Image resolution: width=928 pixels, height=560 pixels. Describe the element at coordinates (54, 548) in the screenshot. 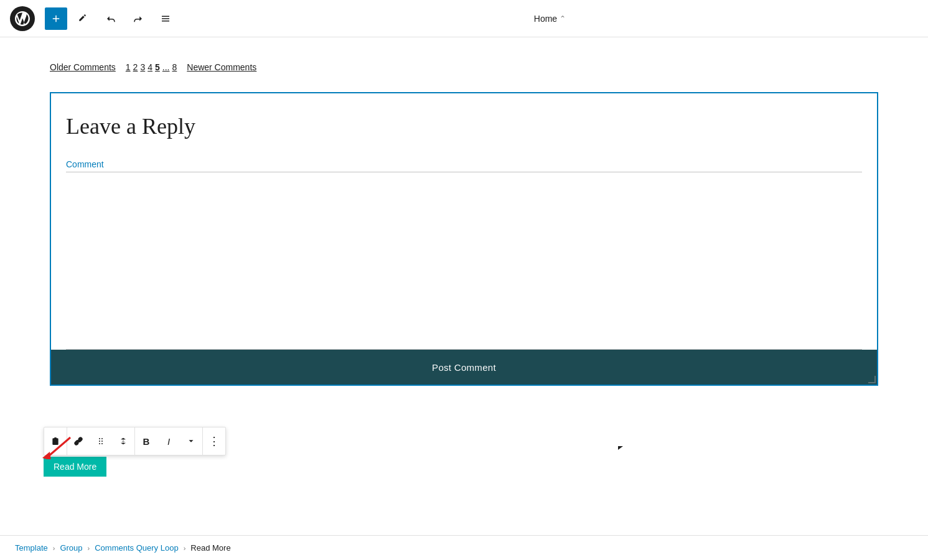

I see `breadcrumb-sep-1: ›` at that location.